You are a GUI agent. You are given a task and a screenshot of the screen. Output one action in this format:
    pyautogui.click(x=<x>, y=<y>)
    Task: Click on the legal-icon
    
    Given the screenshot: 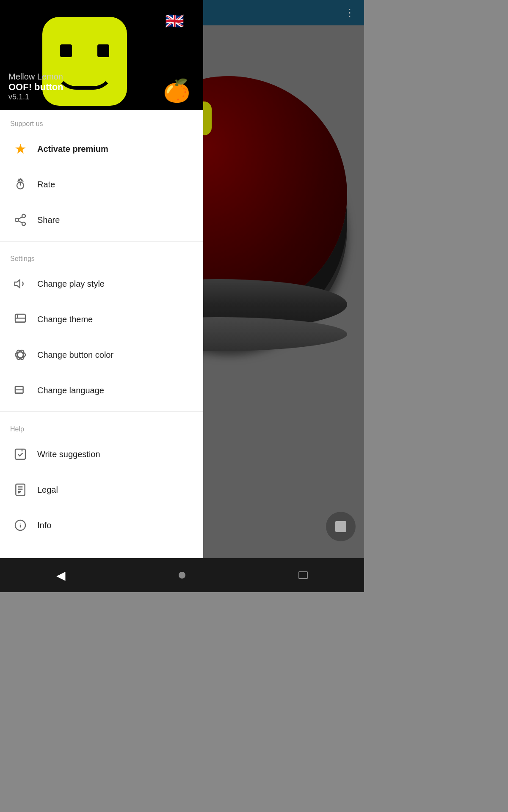 What is the action you would take?
    pyautogui.click(x=20, y=490)
    